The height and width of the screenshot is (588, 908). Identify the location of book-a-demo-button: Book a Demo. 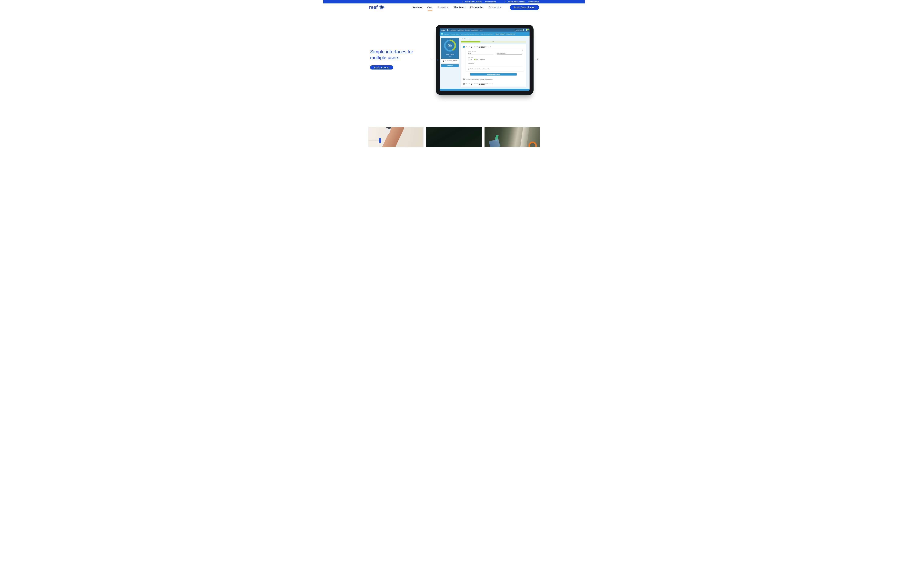
(382, 67).